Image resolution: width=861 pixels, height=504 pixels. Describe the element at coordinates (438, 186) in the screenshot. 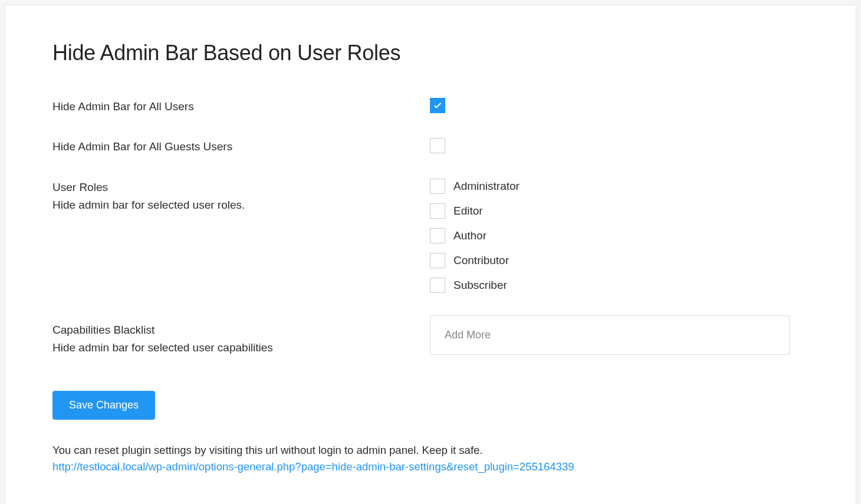

I see `checkbox-role-administrator` at that location.